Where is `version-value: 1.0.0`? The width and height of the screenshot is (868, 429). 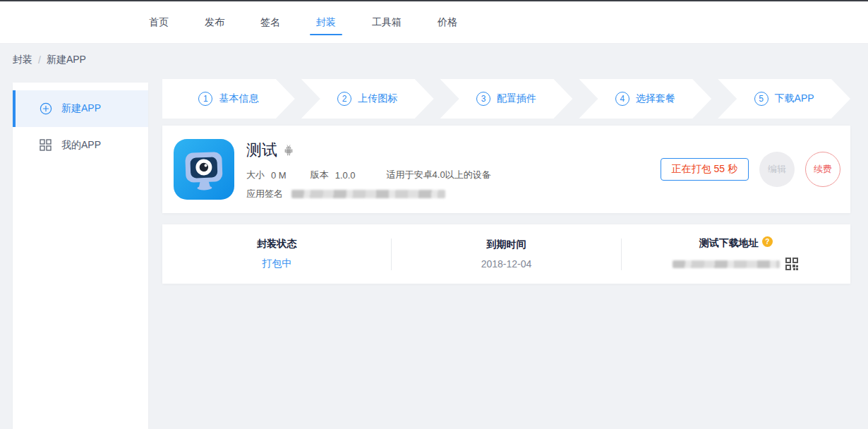 version-value: 1.0.0 is located at coordinates (346, 175).